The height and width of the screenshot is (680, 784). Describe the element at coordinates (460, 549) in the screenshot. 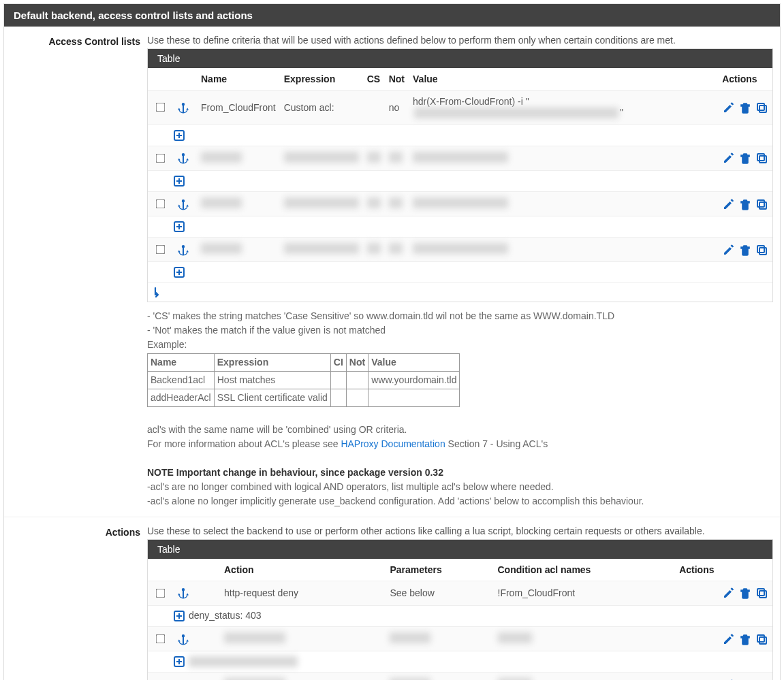

I see `actions-table-title: Table` at that location.